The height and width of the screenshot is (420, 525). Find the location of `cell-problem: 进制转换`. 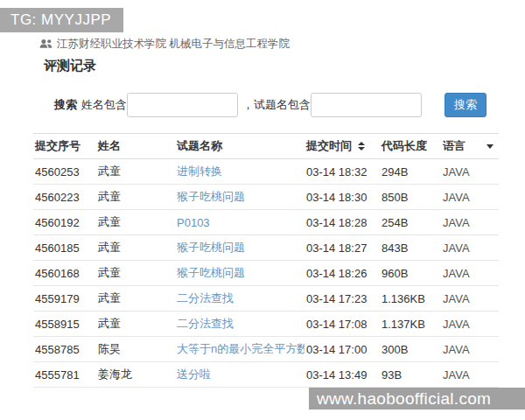

cell-problem: 进制转换 is located at coordinates (240, 172).